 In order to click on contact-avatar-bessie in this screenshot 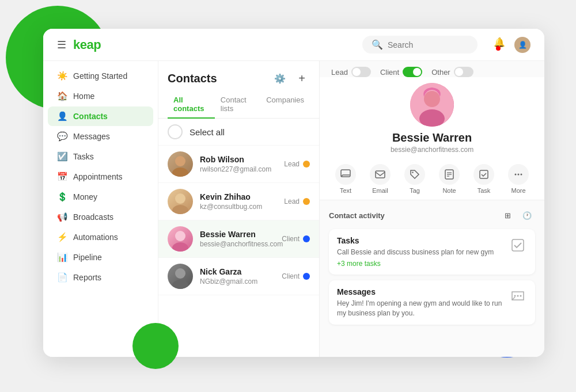, I will do `click(180, 239)`.